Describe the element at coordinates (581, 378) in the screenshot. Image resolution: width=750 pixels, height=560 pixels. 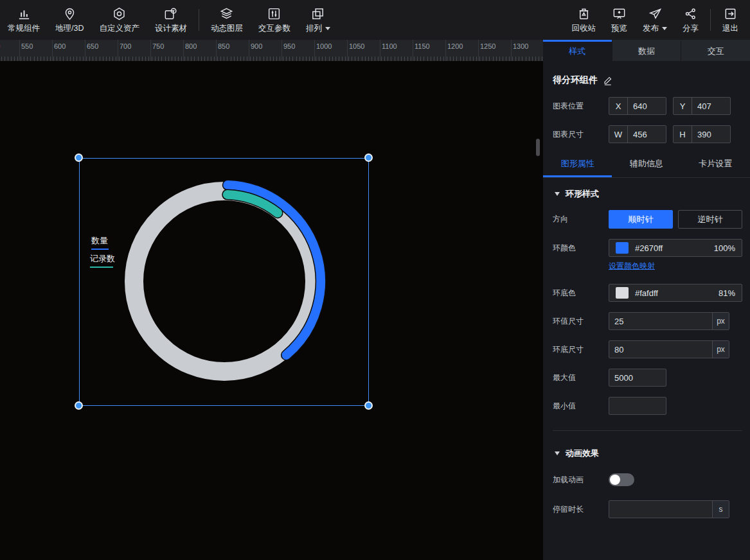
I see `max-value-label: 最大值` at that location.